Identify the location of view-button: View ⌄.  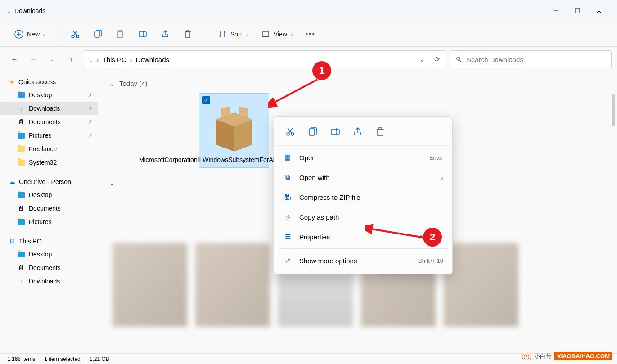
(277, 34).